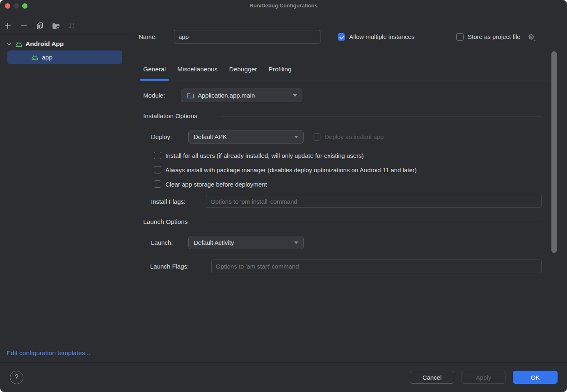 This screenshot has width=567, height=392. What do you see at coordinates (214, 243) in the screenshot?
I see `launch-value: Default Activity` at bounding box center [214, 243].